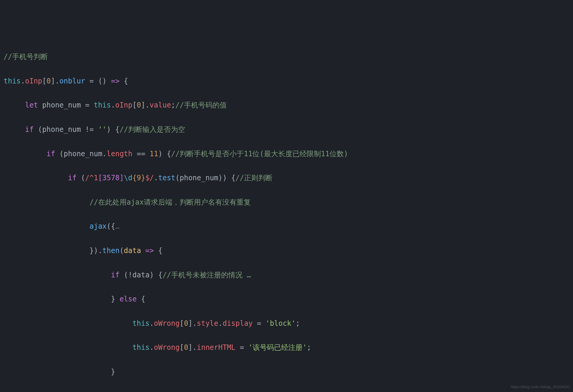 The width and height of the screenshot is (573, 392). What do you see at coordinates (201, 105) in the screenshot?
I see `comment: //手机号码的值` at bounding box center [201, 105].